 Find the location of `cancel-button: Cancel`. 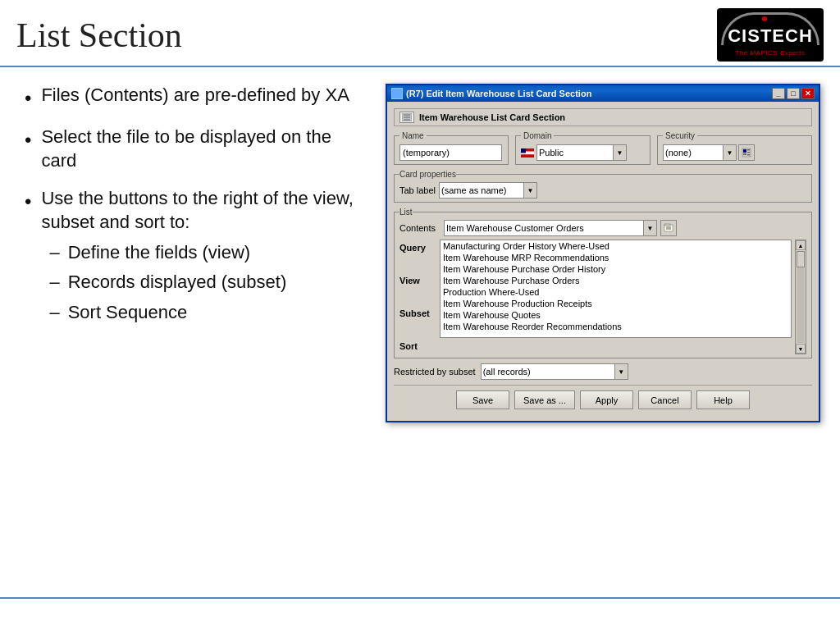

cancel-button: Cancel is located at coordinates (664, 400).